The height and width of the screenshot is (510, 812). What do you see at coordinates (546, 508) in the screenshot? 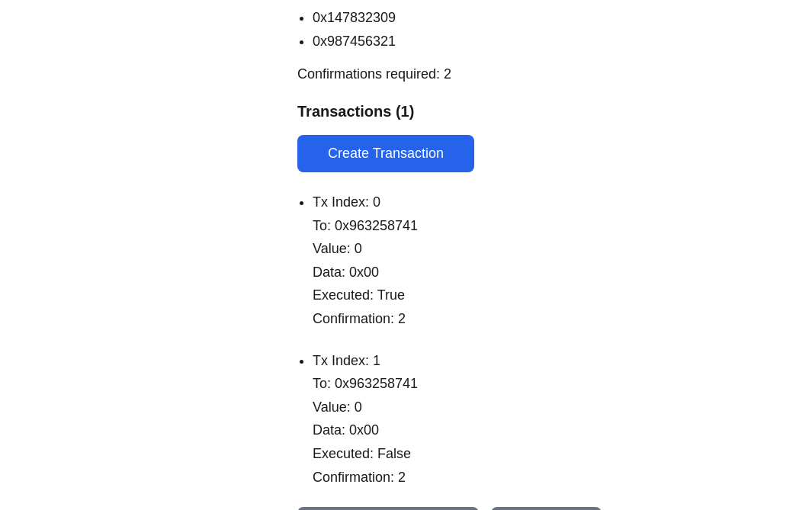
I see `execute-button: Execute` at bounding box center [546, 508].